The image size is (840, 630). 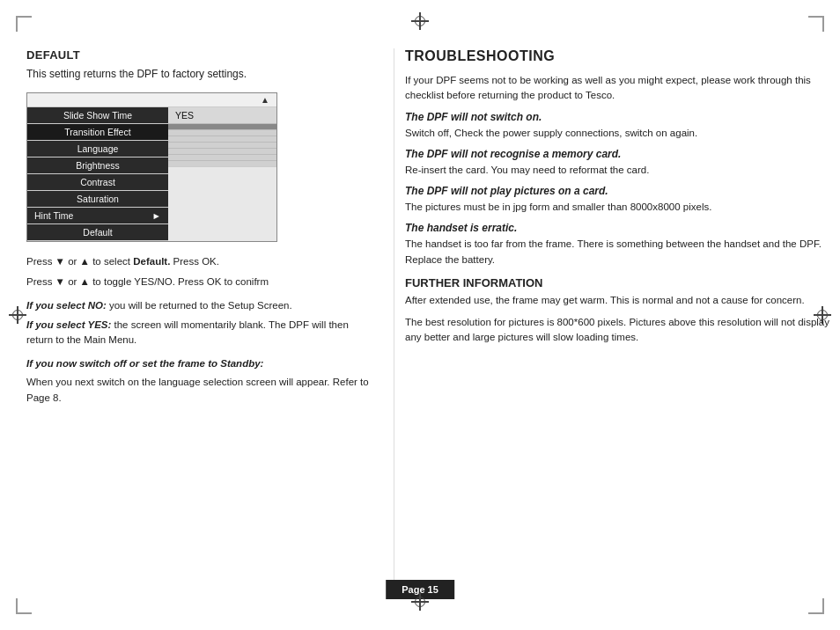 What do you see at coordinates (420, 602) in the screenshot?
I see `bottom-crosshair` at bounding box center [420, 602].